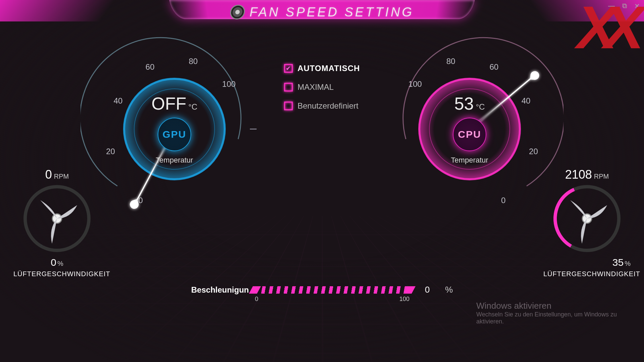  What do you see at coordinates (316, 87) in the screenshot?
I see `mode-maximal-label: MAXIMAL` at bounding box center [316, 87].